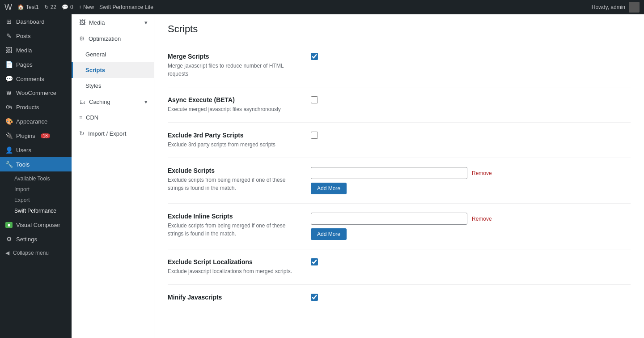  I want to click on caching-icon: 🗂, so click(82, 102).